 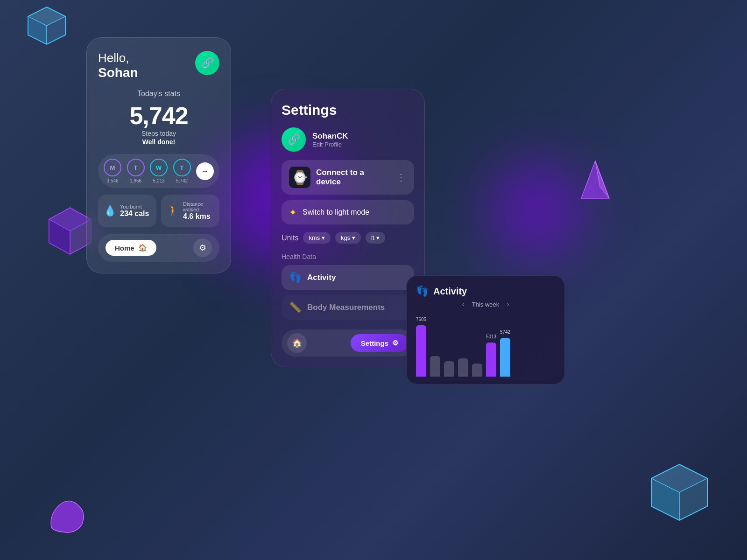 What do you see at coordinates (159, 116) in the screenshot?
I see `steps-count: 5,742` at bounding box center [159, 116].